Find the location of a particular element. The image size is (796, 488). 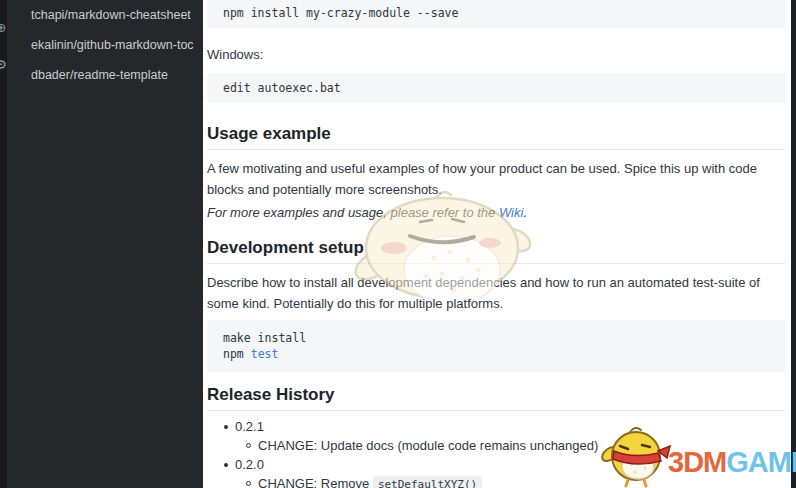

list-item-version: 0.2.0 is located at coordinates (496, 464).